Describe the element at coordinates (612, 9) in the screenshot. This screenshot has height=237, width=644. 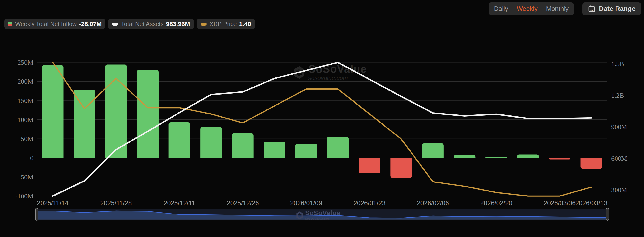
I see `date-range-button: 12 Date Range` at that location.